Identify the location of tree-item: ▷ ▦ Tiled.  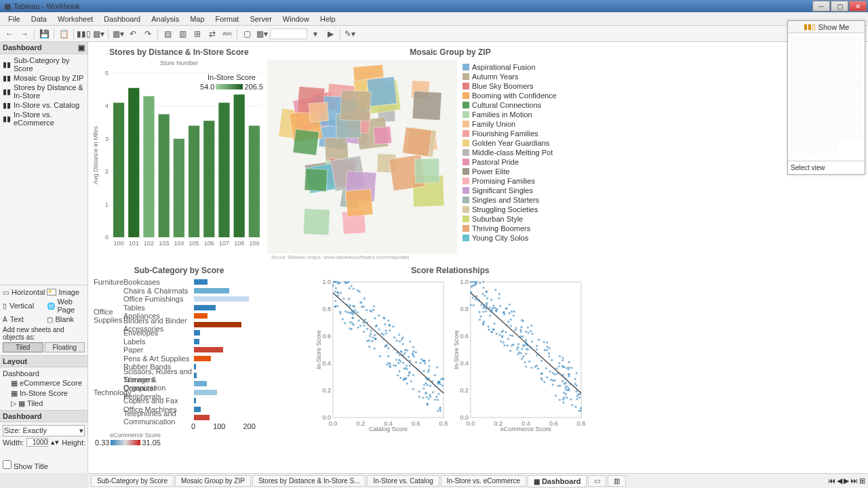
(43, 404).